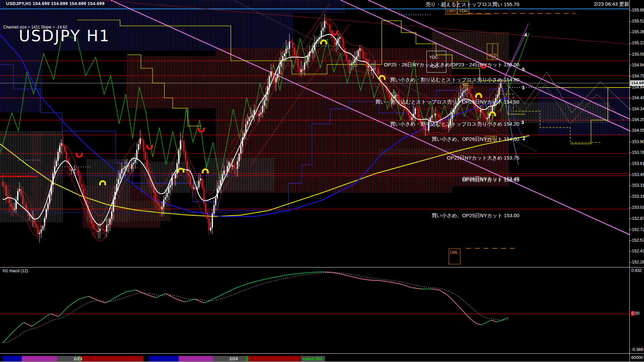 This screenshot has width=644, height=362. What do you see at coordinates (638, 32) in the screenshot?
I see `price-axis-tick: 155.385` at bounding box center [638, 32].